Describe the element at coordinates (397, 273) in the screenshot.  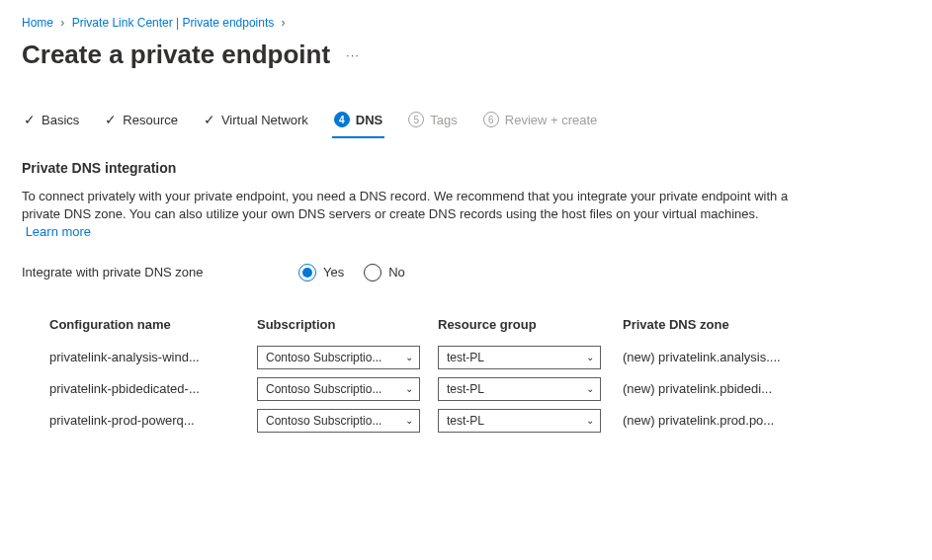
I see `radio-no-label: No` at that location.